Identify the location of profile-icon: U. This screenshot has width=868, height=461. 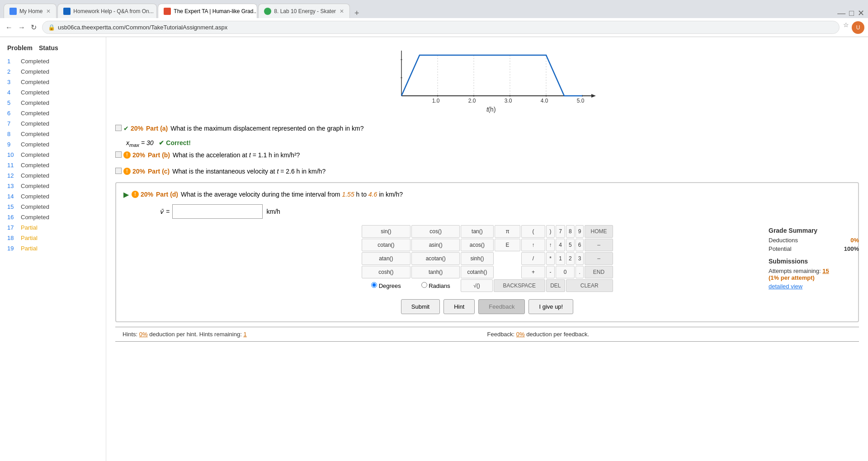
(858, 28).